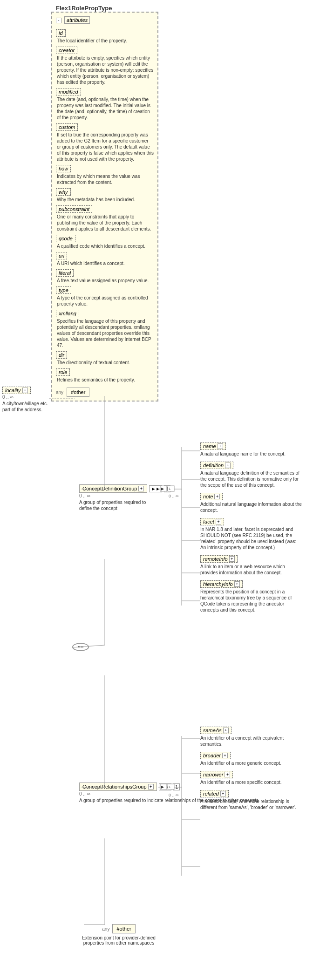  What do you see at coordinates (167, 489) in the screenshot?
I see `choice-connector-def: 1` at bounding box center [167, 489].